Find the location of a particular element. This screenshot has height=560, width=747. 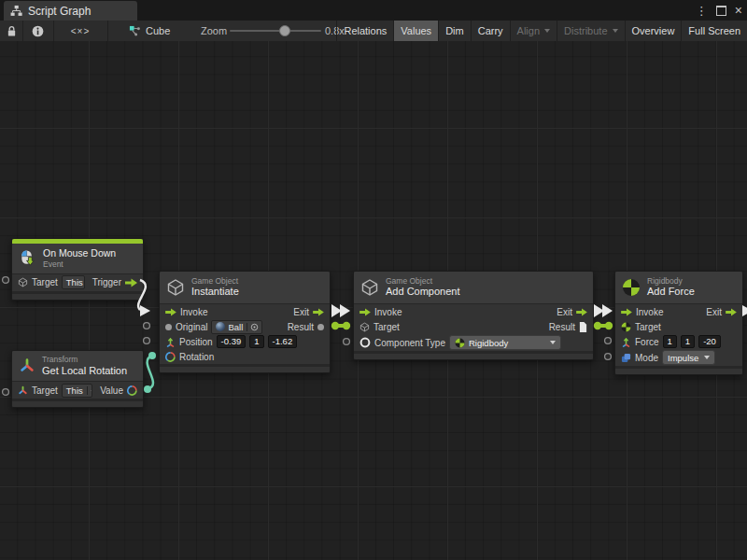

align-button: Align is located at coordinates (533, 31).